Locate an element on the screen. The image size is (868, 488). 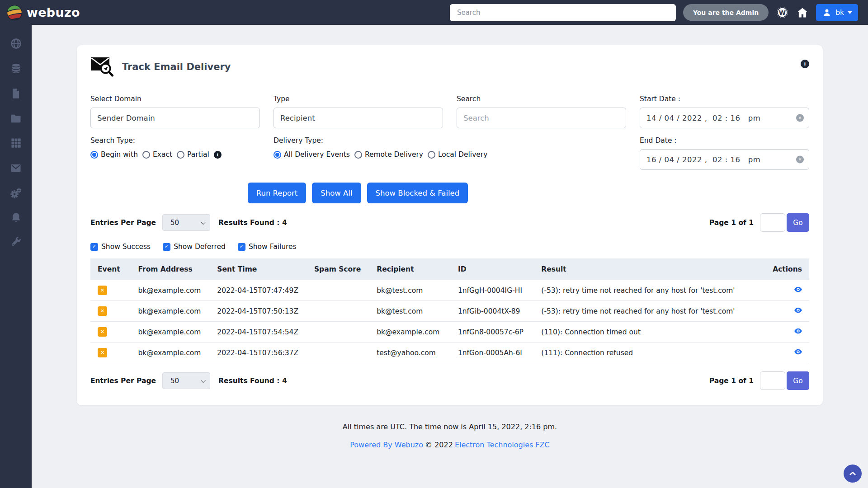
result-cell: (-53): retry time not reached for any ho… is located at coordinates (647, 311).